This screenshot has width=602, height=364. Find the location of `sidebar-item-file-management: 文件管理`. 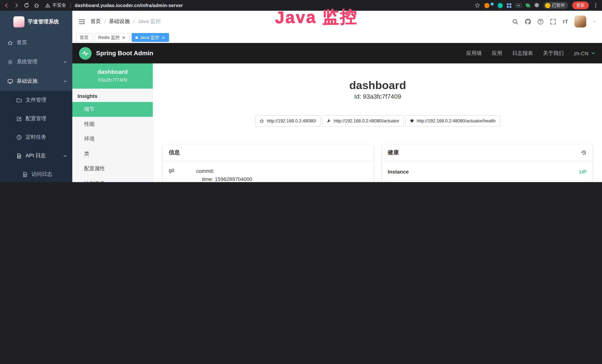

sidebar-item-file-management: 文件管理 is located at coordinates (36, 100).